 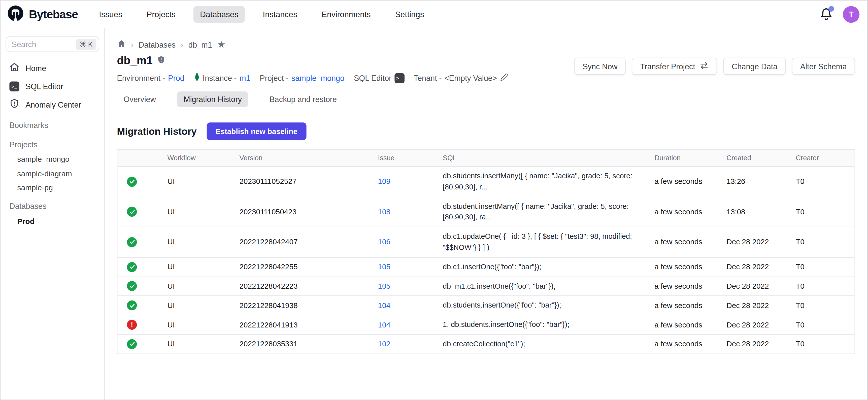 I want to click on nav-item-environments: Environments, so click(x=346, y=14).